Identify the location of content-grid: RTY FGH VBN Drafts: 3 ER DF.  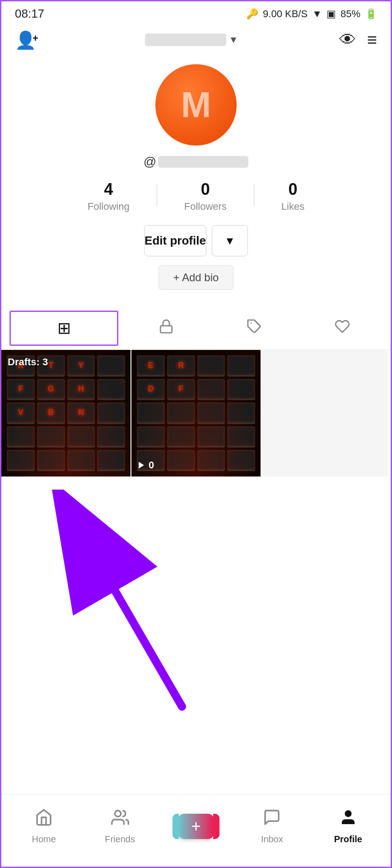
(196, 413).